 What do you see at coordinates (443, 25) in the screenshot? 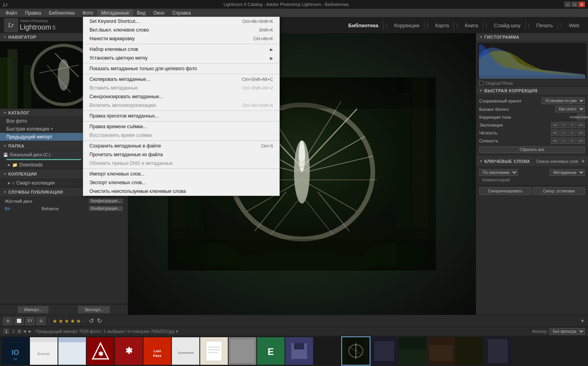
I see `module-map: Карта` at bounding box center [443, 25].